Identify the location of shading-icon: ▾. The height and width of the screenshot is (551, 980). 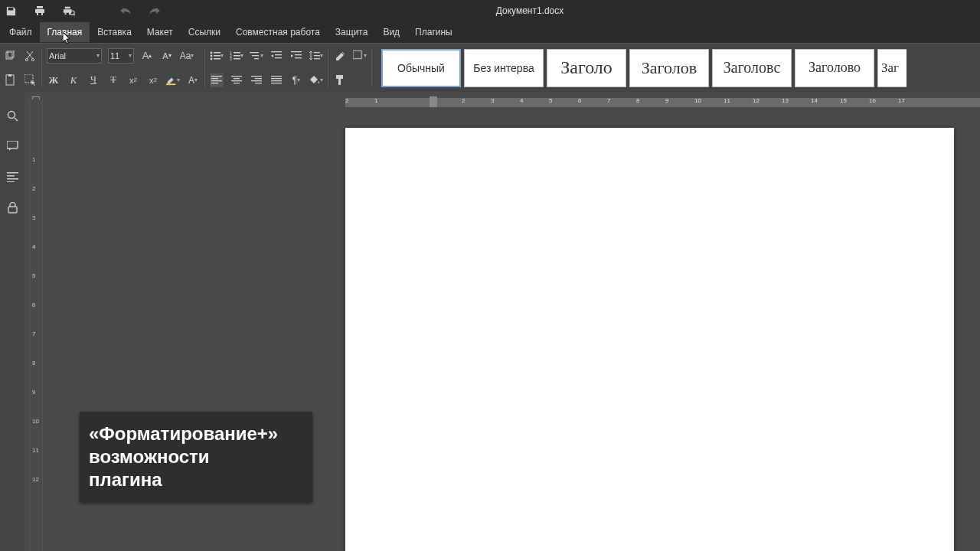
(316, 80).